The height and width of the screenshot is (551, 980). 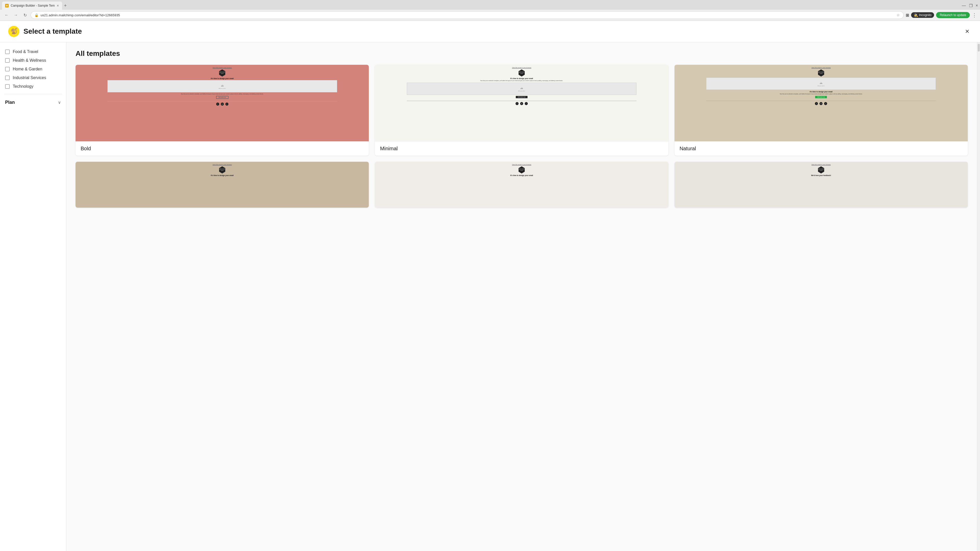 What do you see at coordinates (222, 85) in the screenshot?
I see `preview-image-icon-bold: ⛰` at bounding box center [222, 85].